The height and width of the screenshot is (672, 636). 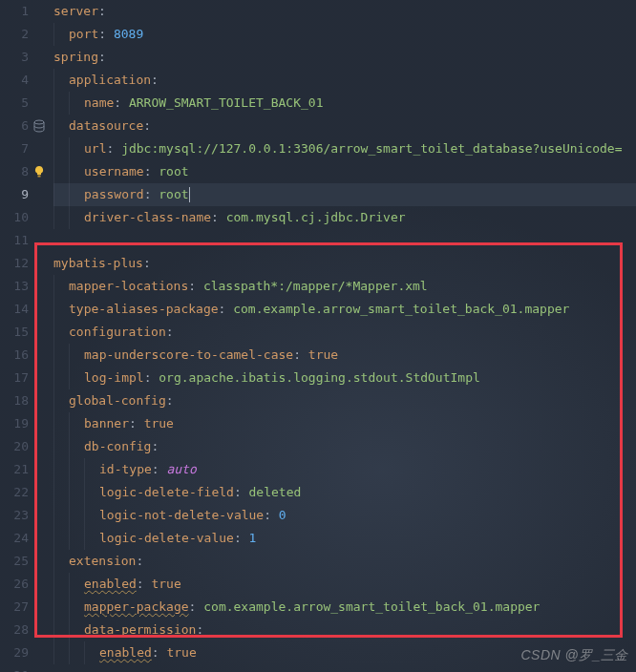 I want to click on line-number: 23, so click(x=14, y=515).